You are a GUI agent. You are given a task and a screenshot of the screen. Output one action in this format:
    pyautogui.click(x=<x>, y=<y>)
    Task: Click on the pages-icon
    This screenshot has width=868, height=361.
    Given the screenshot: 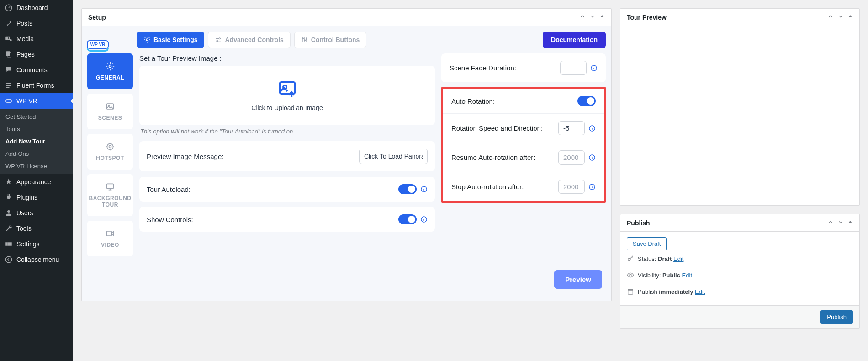 What is the action you would take?
    pyautogui.click(x=9, y=54)
    